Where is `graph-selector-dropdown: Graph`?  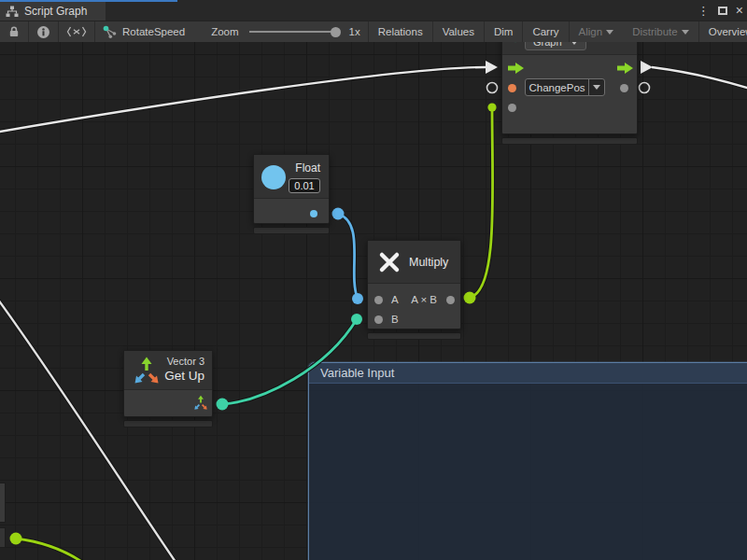
graph-selector-dropdown: Graph is located at coordinates (556, 47).